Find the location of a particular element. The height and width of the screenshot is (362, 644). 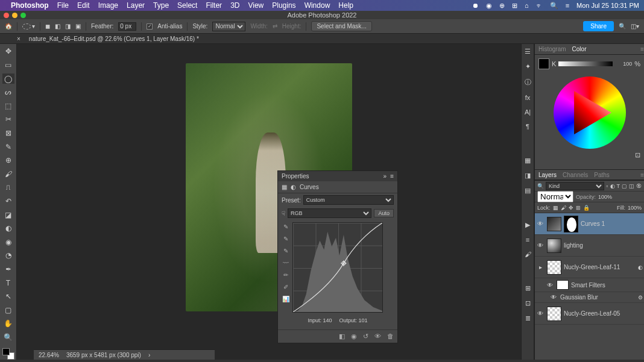

character-panel-icon: A| is located at coordinates (528, 112).